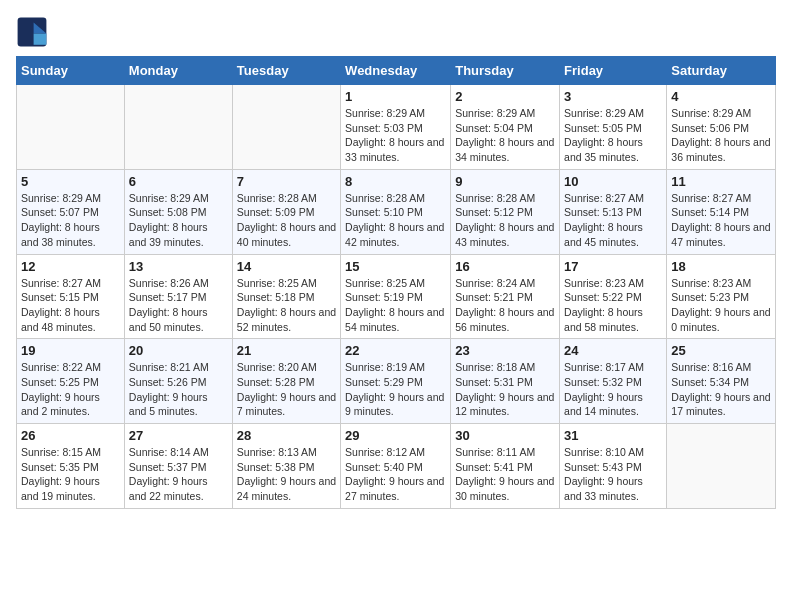 The image size is (792, 612). I want to click on sunset-label: Sunset: 5:38 PM, so click(276, 467).